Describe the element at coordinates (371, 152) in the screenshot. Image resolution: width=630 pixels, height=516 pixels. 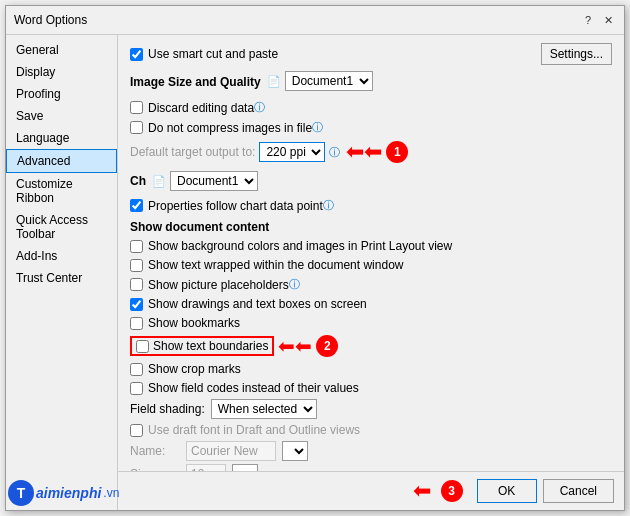
I see `default-target-row: Default target output to: 220 ppi ⓘ ⬅⬅ 1` at that location.